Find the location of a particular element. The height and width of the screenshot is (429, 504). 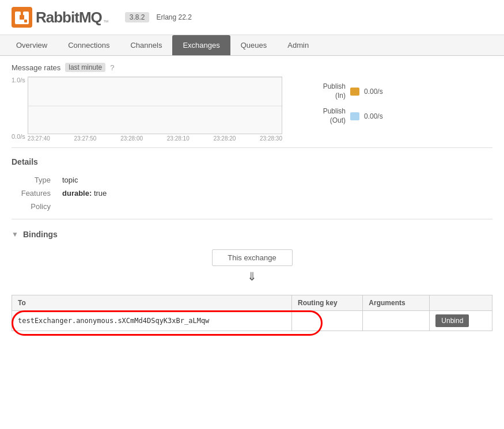

binding-to: testExchanger.anonymous.sXCmMd4DSqyK3xBr… is located at coordinates (152, 321).